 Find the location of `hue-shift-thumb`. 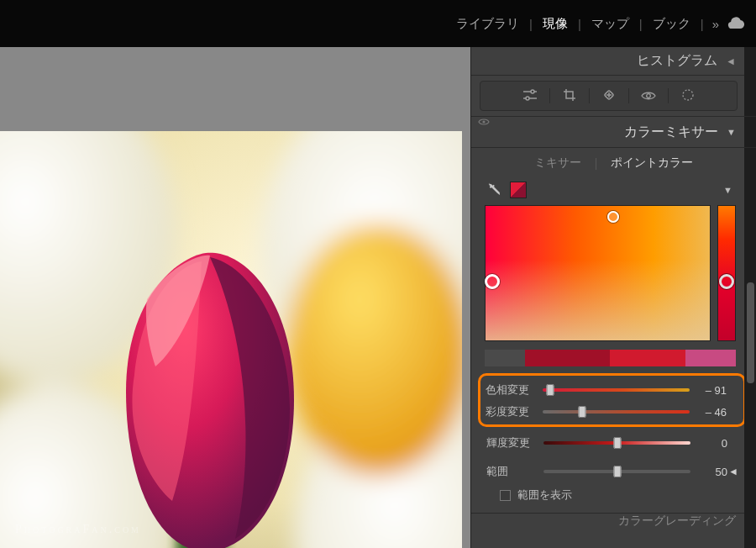

hue-shift-thumb is located at coordinates (549, 390).